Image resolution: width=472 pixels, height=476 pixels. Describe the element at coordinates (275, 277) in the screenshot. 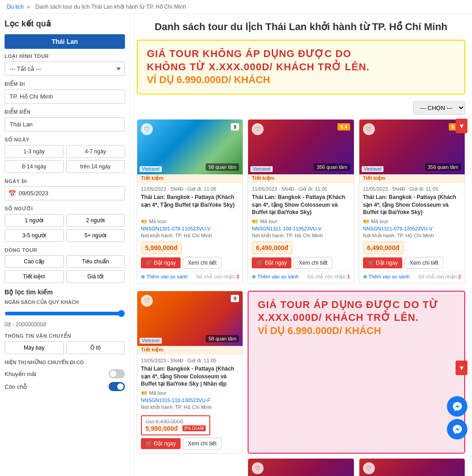

I see `tour-card-2-compare: ⊕ Thêm vào so sánh` at that location.